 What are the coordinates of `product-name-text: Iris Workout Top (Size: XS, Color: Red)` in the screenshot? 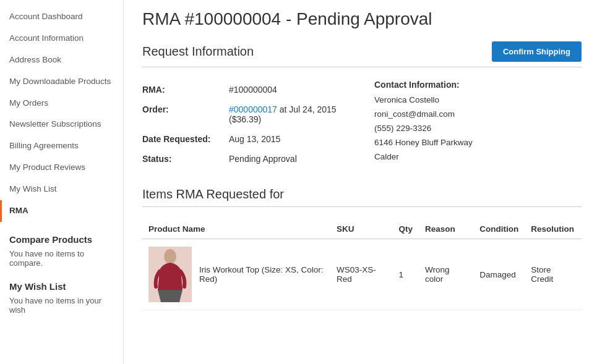 It's located at (262, 274).